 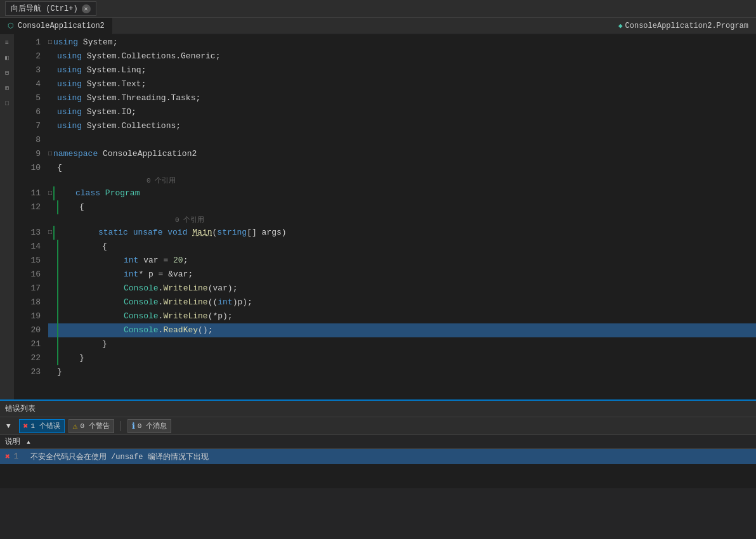 What do you see at coordinates (402, 302) in the screenshot?
I see `code-line-18: Console.WriteLine((int)p);` at bounding box center [402, 302].